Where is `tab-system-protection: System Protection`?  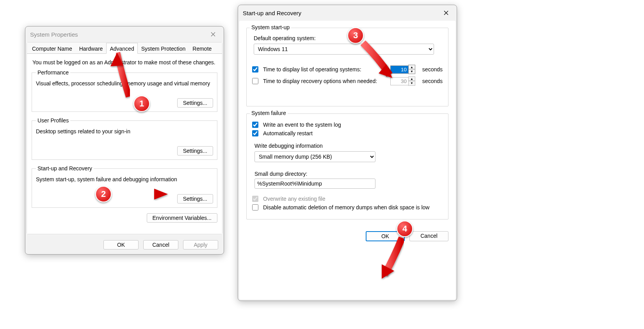
tab-system-protection: System Protection is located at coordinates (164, 48).